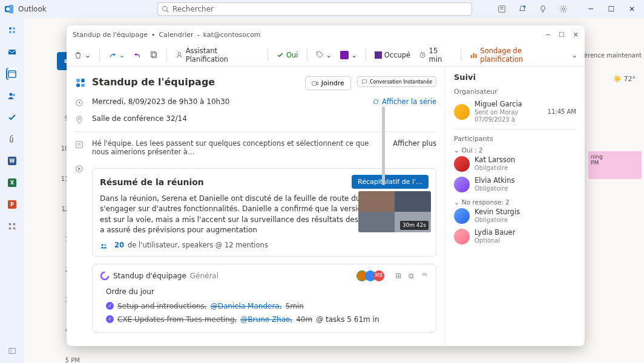  I want to click on tips-icon, so click(544, 9).